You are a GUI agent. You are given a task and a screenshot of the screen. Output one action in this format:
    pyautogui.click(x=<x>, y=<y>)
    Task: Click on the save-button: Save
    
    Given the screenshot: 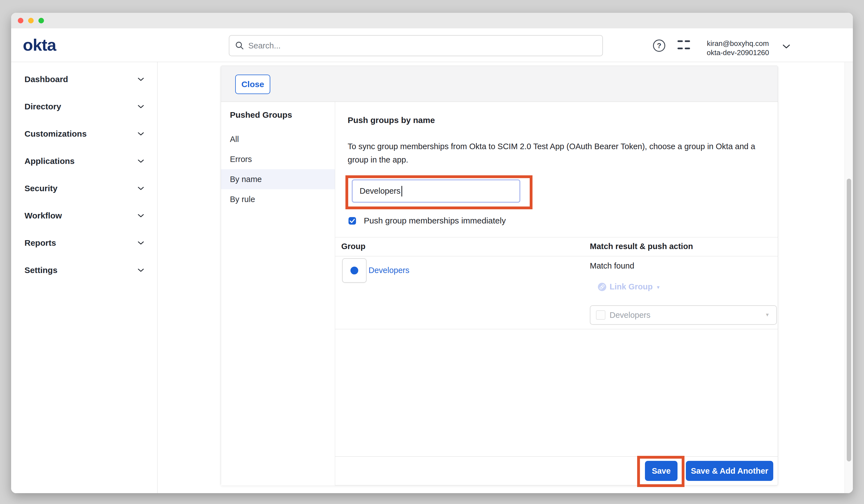 What is the action you would take?
    pyautogui.click(x=661, y=471)
    